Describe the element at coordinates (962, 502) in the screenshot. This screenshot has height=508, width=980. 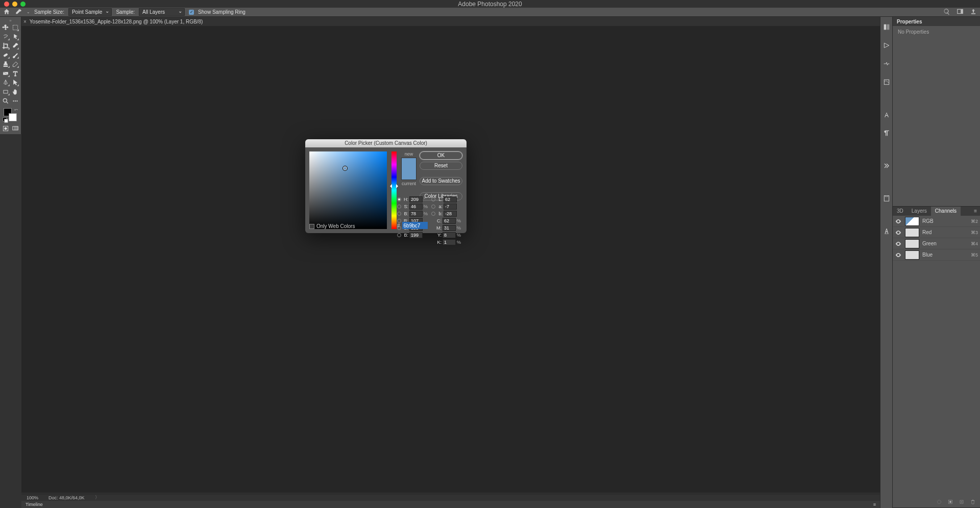
I see `new-channel-icon` at that location.